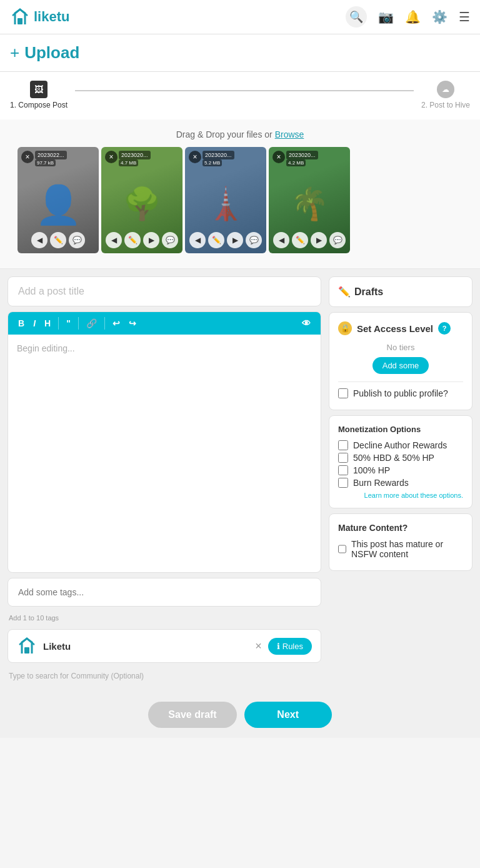 Image resolution: width=480 pixels, height=868 pixels. I want to click on steps-bar: 🖼 1. Compose Post ☁ 2. Post to Hive, so click(240, 96).